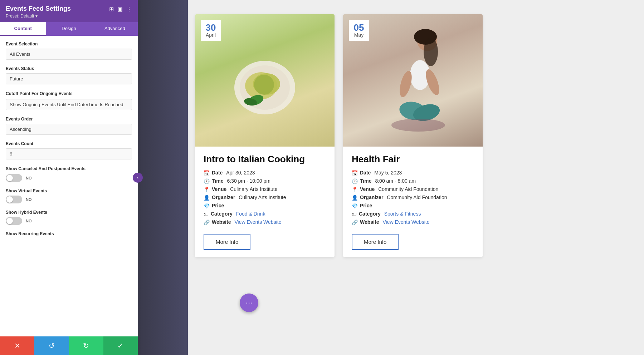  I want to click on event-card-2: 05 May Health Fair 📅 Date May 5, 2023 - …, so click(413, 136).